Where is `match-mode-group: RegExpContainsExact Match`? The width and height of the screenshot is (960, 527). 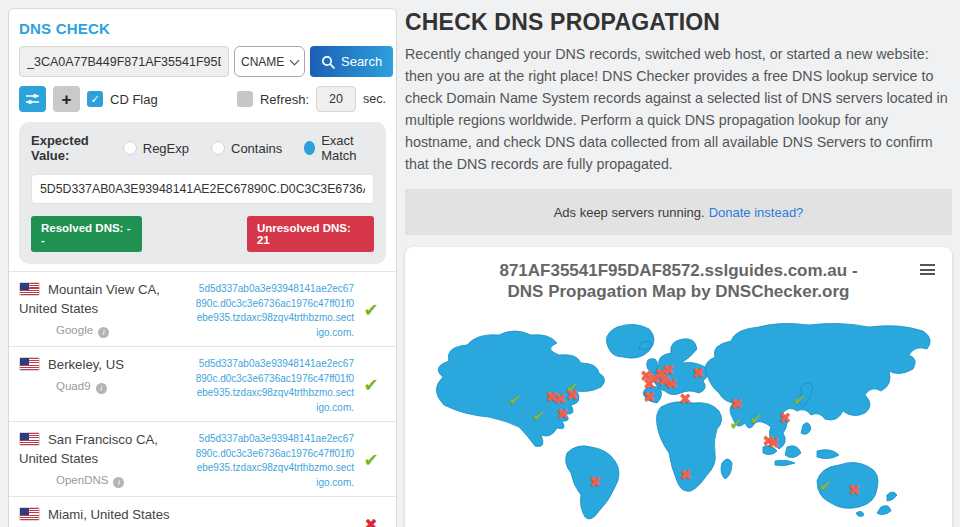
match-mode-group: RegExpContainsExact Match is located at coordinates (248, 148).